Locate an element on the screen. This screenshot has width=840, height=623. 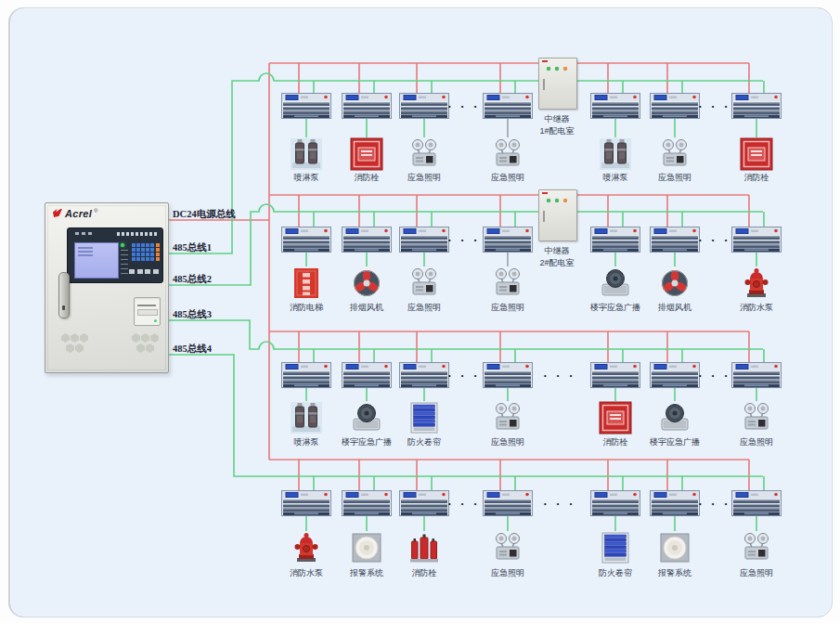
device-label: 楼宇应急广播 is located at coordinates (675, 442).